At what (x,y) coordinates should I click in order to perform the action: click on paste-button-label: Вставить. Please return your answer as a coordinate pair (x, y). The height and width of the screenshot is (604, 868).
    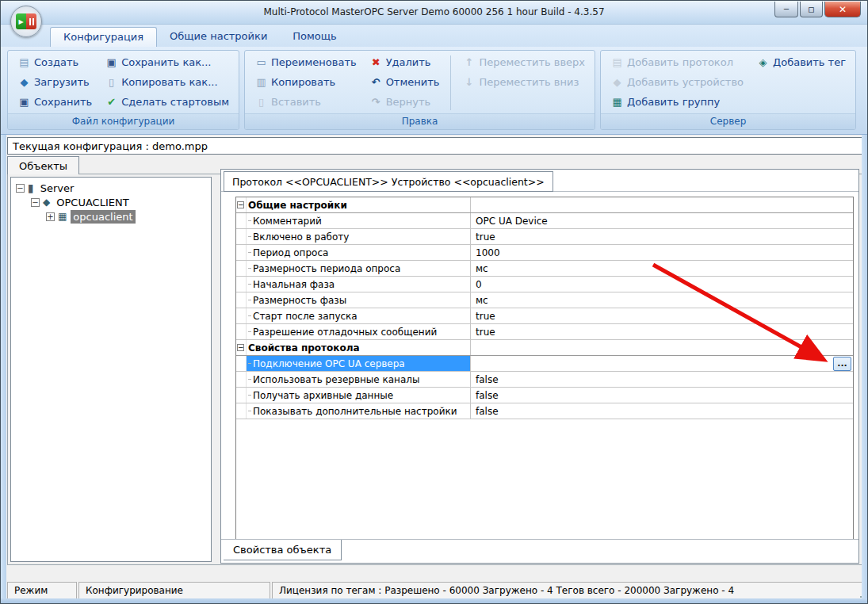
    Looking at the image, I should click on (296, 101).